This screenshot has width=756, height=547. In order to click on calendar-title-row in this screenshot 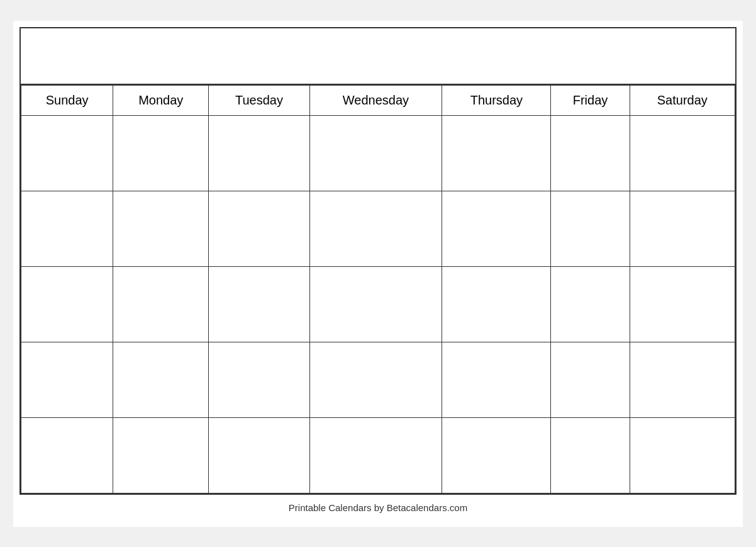, I will do `click(378, 57)`.